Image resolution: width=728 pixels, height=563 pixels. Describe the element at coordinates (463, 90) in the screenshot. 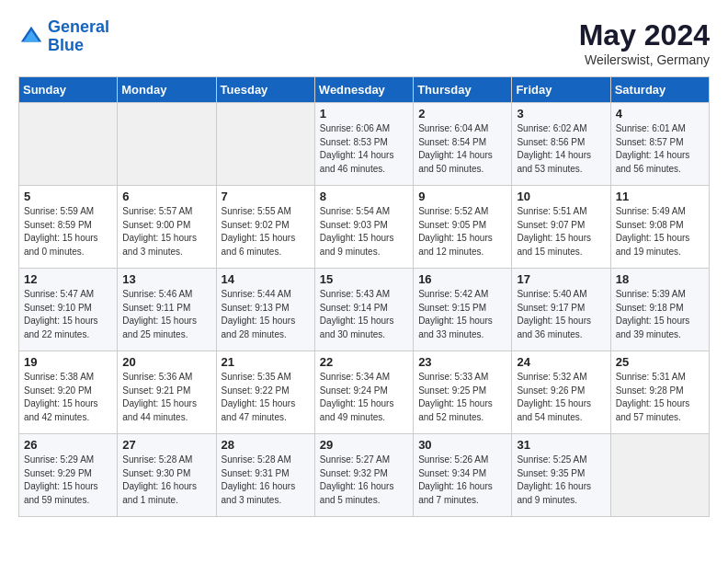

I see `weekday-header: Thursday` at that location.